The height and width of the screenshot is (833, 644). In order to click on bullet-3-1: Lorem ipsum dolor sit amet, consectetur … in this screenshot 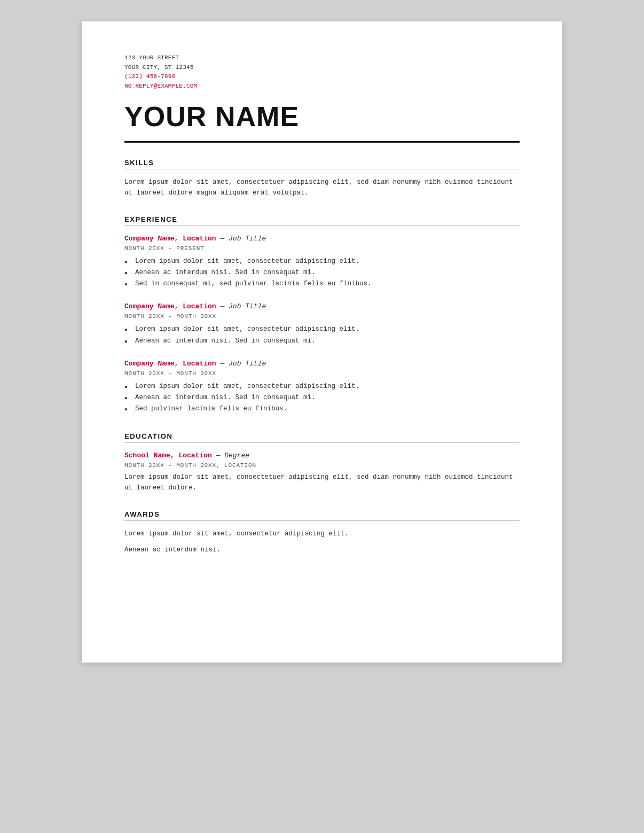, I will do `click(322, 387)`.